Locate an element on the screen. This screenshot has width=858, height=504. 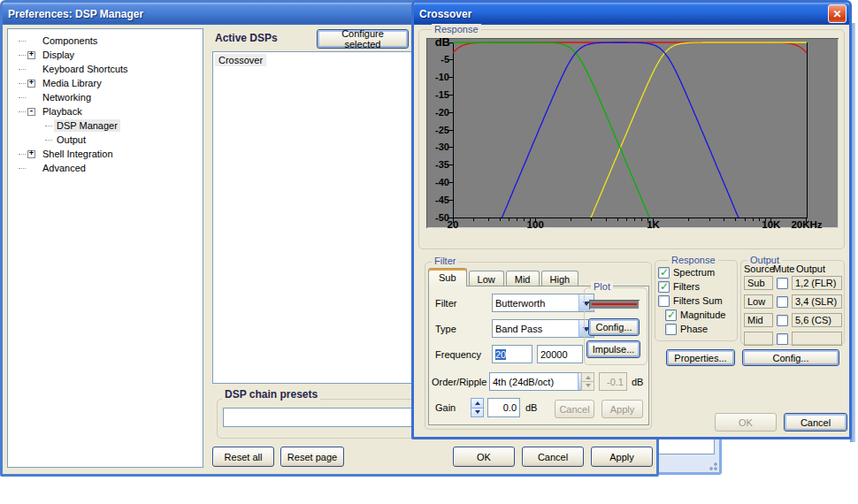
preferences-ok-button: OK is located at coordinates (484, 456).